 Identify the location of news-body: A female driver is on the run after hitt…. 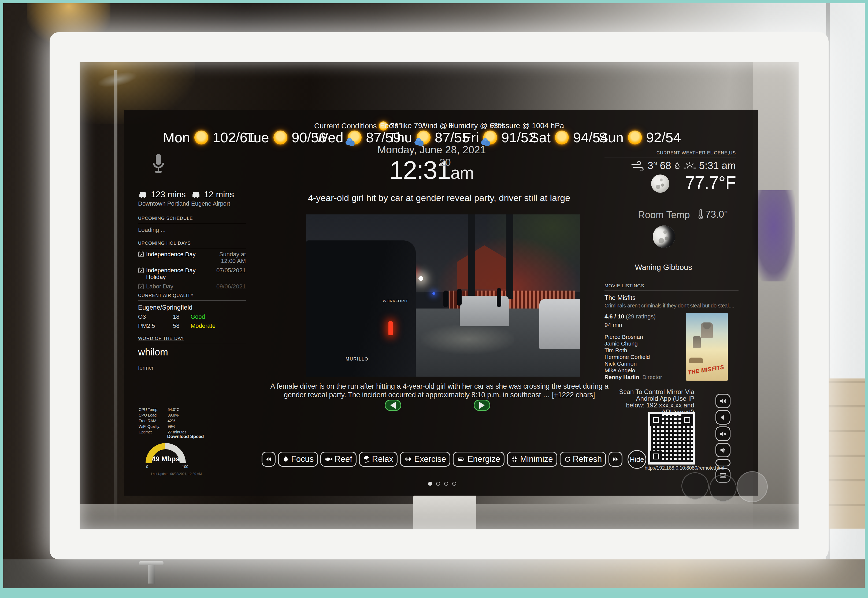
(439, 390).